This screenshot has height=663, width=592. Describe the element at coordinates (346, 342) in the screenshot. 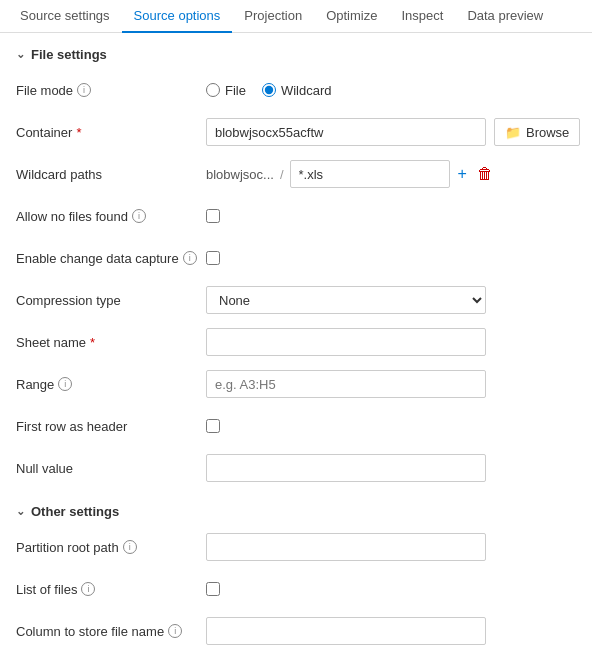

I see `sheet-name-input` at that location.